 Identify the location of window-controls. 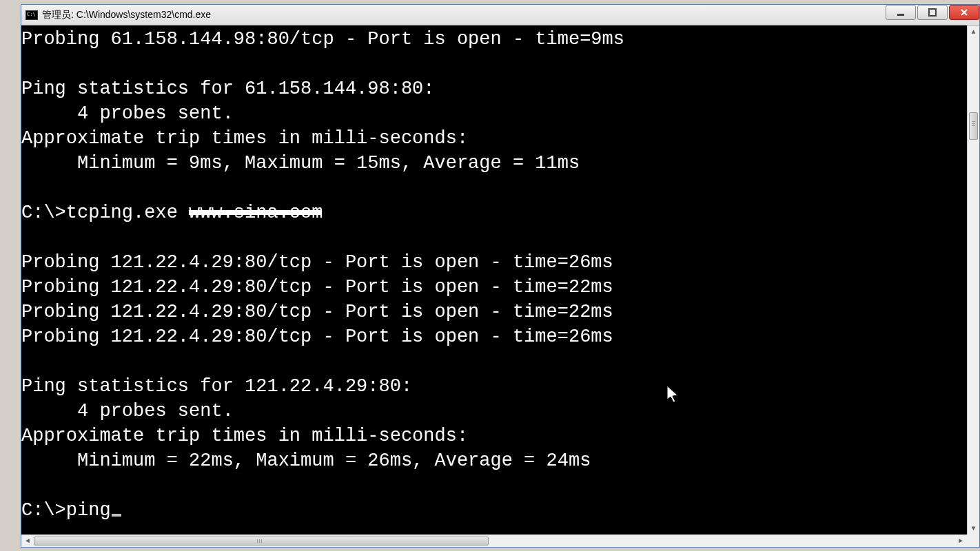
(932, 13).